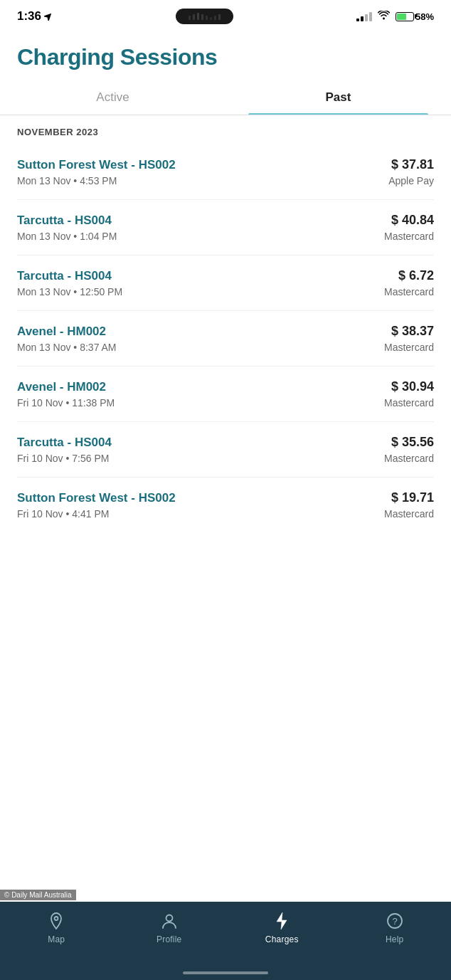 The image size is (451, 980). Describe the element at coordinates (67, 339) in the screenshot. I see `session-info: Avenel - HM002 Mon 13 Nov • 8:37 AM` at that location.